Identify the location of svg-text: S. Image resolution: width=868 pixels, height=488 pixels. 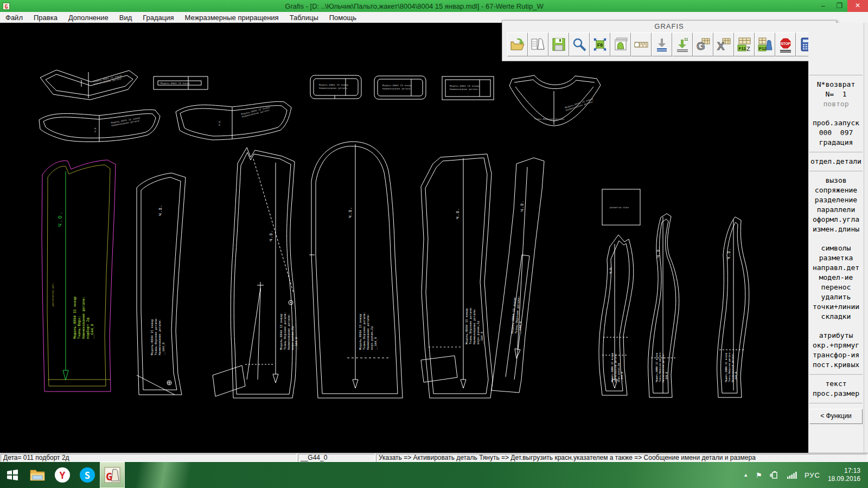
(87, 476).